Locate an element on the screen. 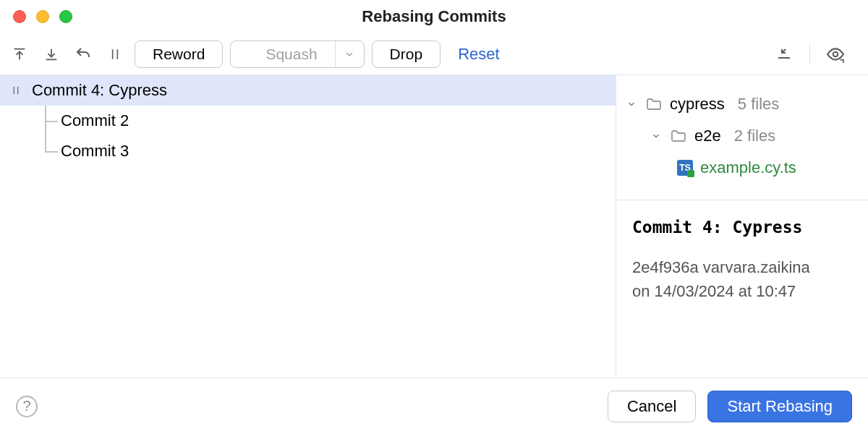 The width and height of the screenshot is (868, 434). commit-row: Commit 4: Cypress is located at coordinates (308, 90).